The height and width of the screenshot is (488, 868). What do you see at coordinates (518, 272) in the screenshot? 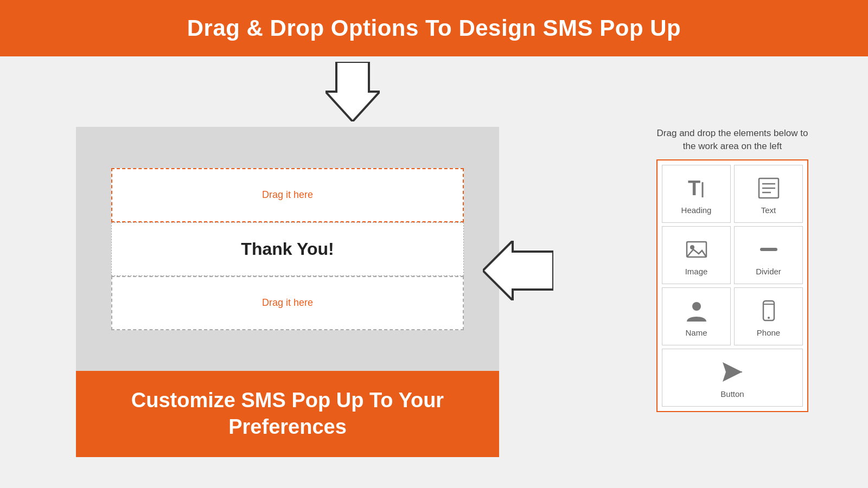
I see `arrow-left-indicator` at bounding box center [518, 272].